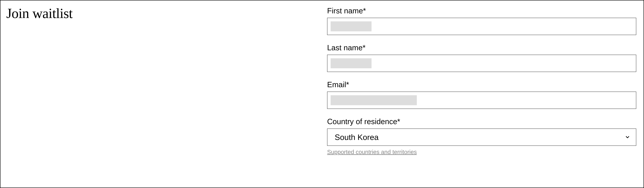 Image resolution: width=644 pixels, height=188 pixels. Describe the element at coordinates (482, 137) in the screenshot. I see `country-select: South Korea` at that location.